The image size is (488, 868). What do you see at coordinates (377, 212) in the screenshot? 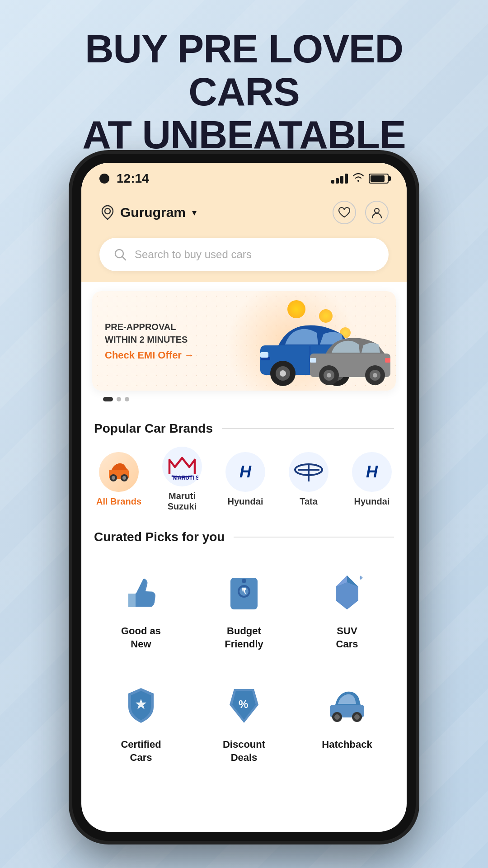
I see `person-icon` at bounding box center [377, 212].